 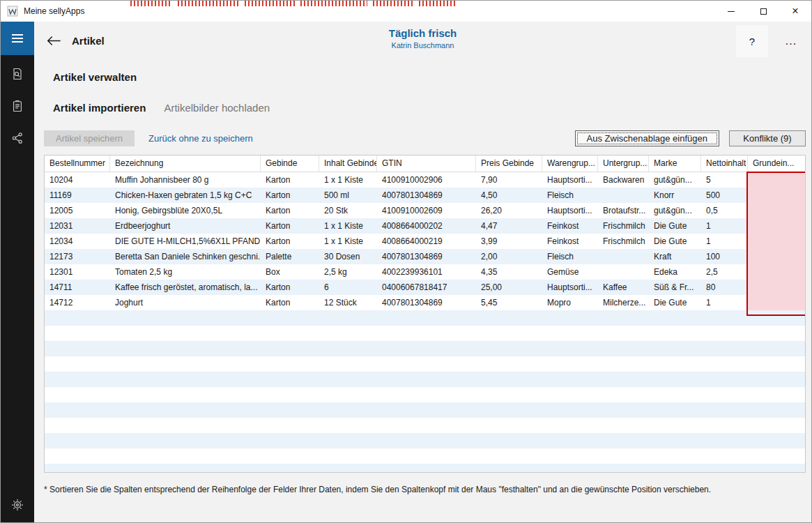 I want to click on table-cell: 3,99, so click(x=509, y=241).